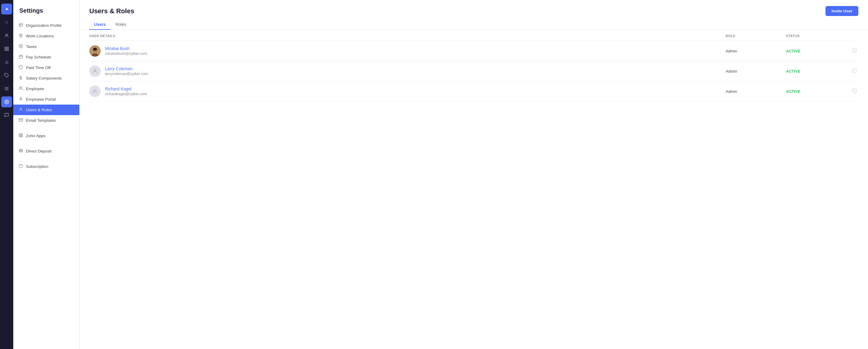 The width and height of the screenshot is (868, 349). What do you see at coordinates (46, 36) in the screenshot?
I see `sidebar-item-work-locations: Work Locations` at bounding box center [46, 36].